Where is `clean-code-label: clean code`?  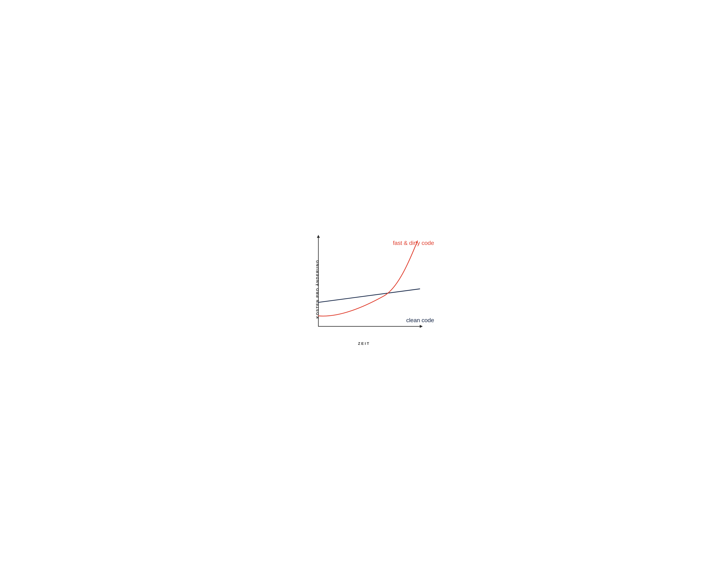
clean-code-label: clean code is located at coordinates (420, 320).